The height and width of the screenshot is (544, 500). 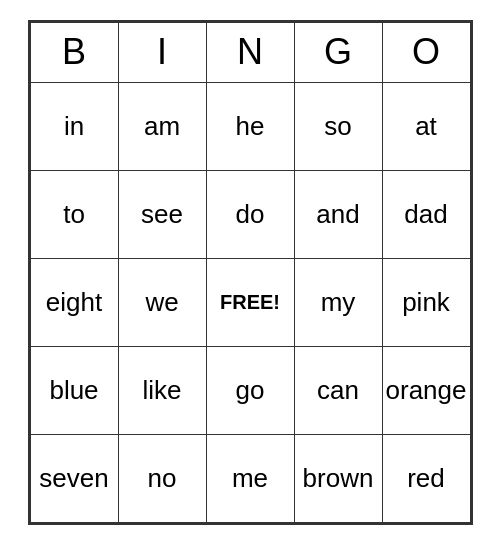 I want to click on bingo-row-1: toseedoanddad, so click(x=250, y=214).